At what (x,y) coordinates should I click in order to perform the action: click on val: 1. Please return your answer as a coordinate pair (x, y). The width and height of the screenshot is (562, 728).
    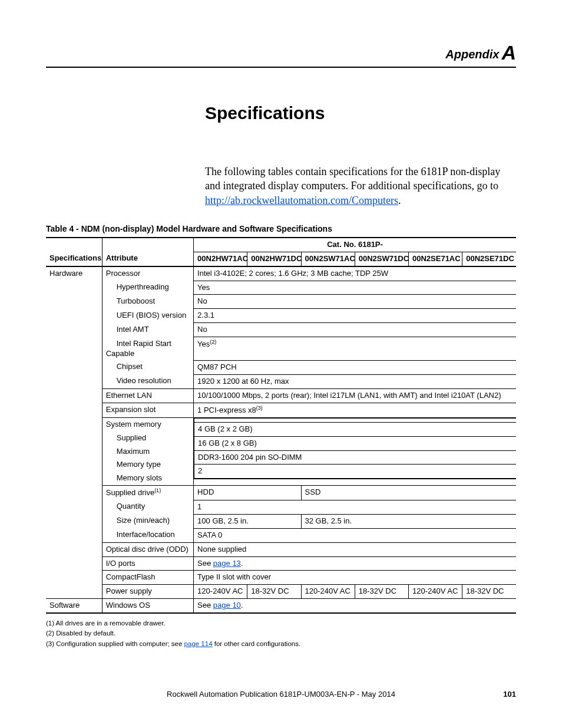
    Looking at the image, I should click on (355, 507).